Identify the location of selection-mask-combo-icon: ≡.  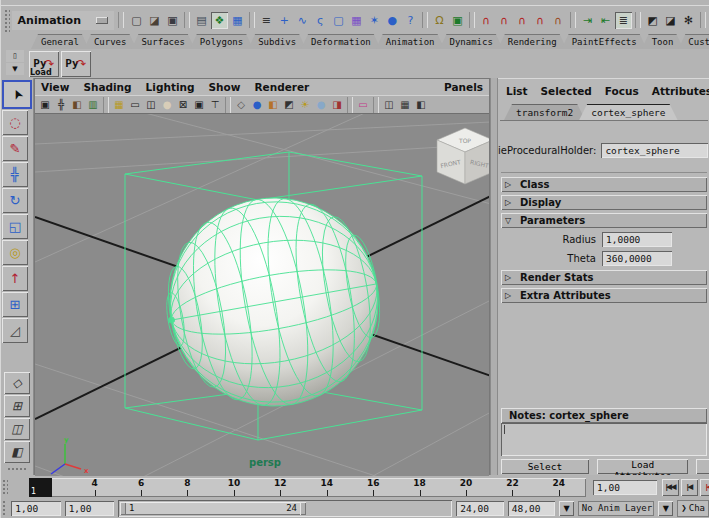
(266, 20).